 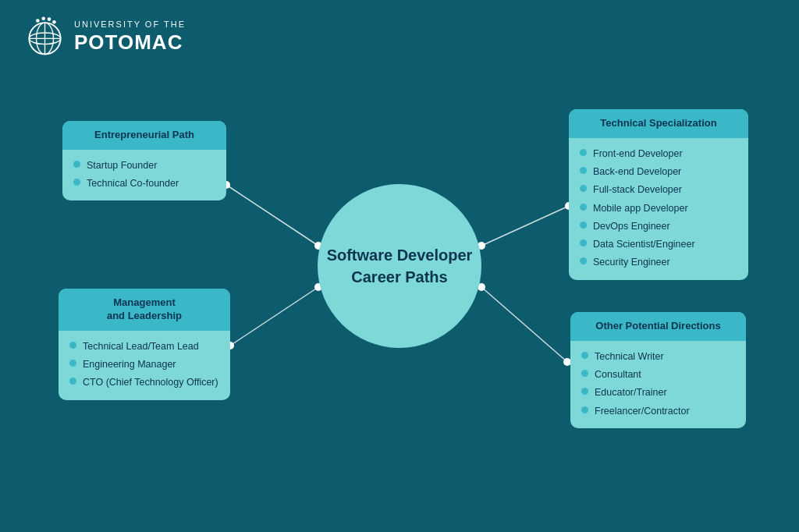 What do you see at coordinates (105, 37) in the screenshot?
I see `logo: UNIVERSITY OF THE POTOMAC` at bounding box center [105, 37].